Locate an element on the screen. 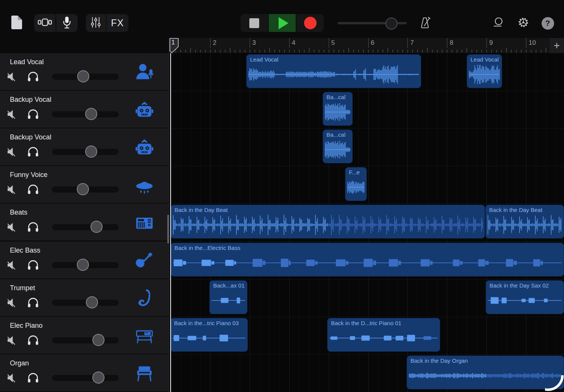  add-bars-button: + is located at coordinates (557, 46).